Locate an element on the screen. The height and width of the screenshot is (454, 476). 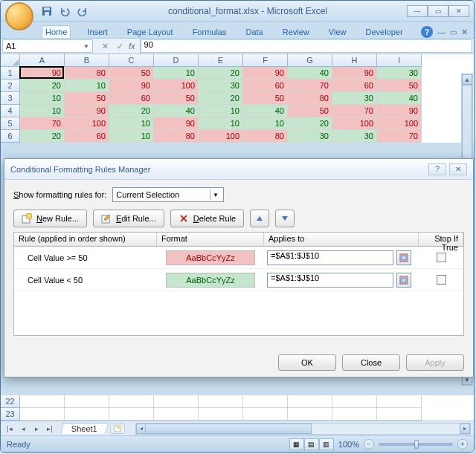
ribbon-tab-home: Home is located at coordinates (57, 31).